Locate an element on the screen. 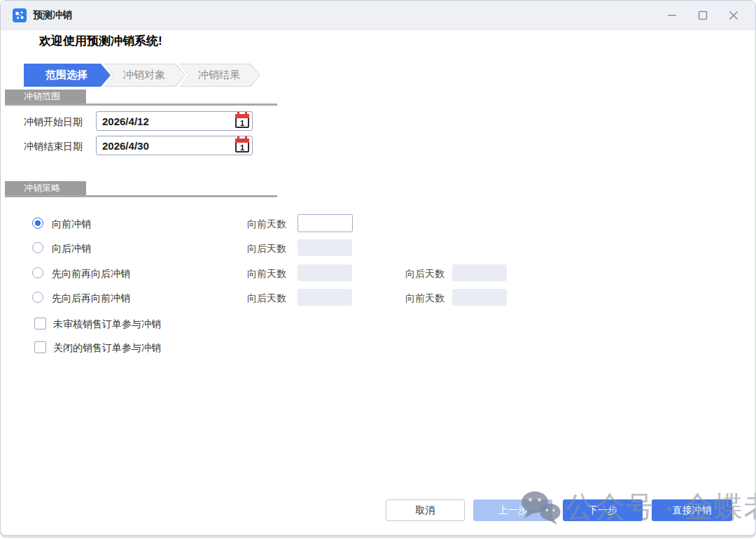 This screenshot has width=756, height=540. wizard-steps: 范围选择 冲销对象 冲销结果 is located at coordinates (142, 76).